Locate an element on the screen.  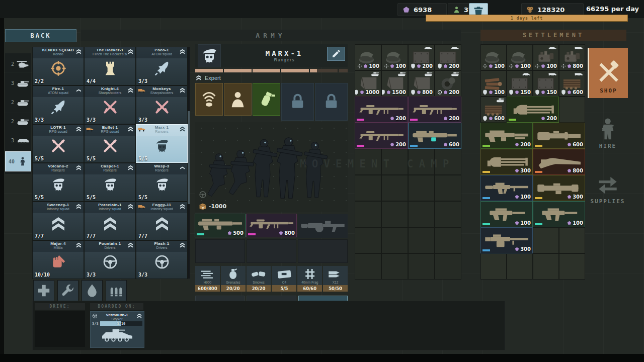
inventory-item: 800 is located at coordinates (422, 83).